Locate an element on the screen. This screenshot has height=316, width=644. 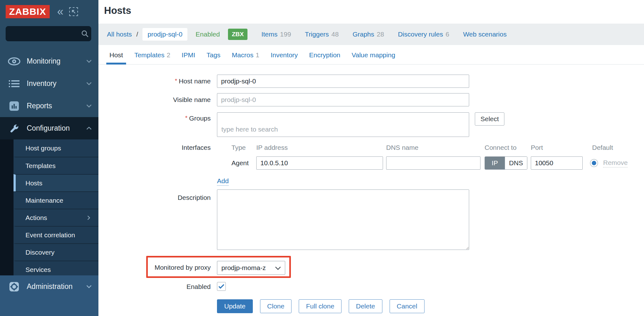
sidebar-item-label: Monitoring is located at coordinates (57, 61).